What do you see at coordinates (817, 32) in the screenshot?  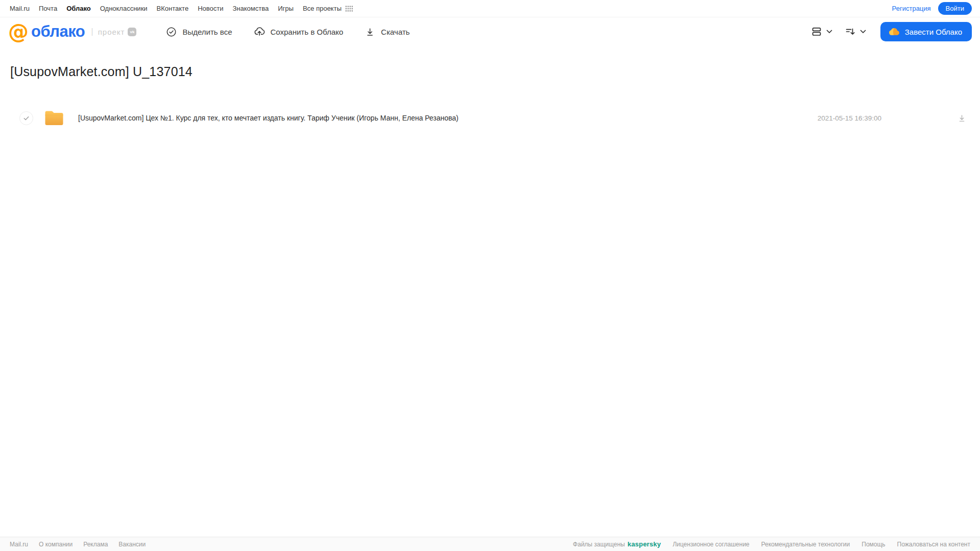 I see `list-view-icon` at bounding box center [817, 32].